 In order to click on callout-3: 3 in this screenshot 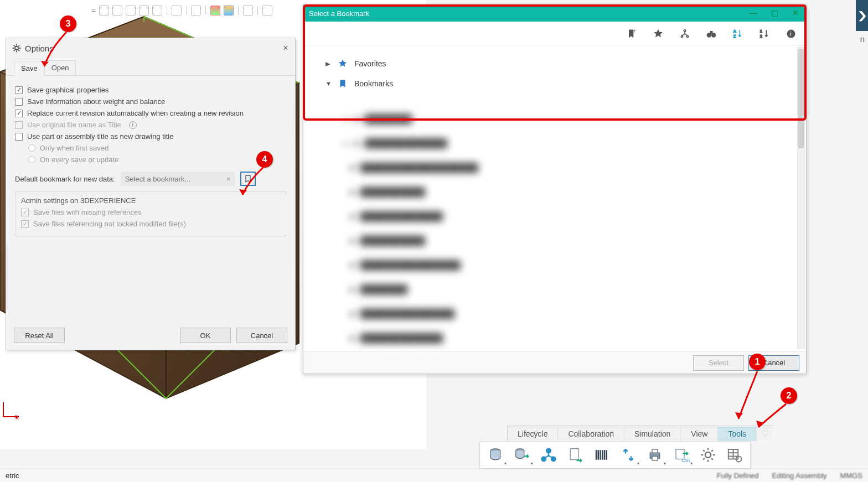, I will do `click(68, 24)`.